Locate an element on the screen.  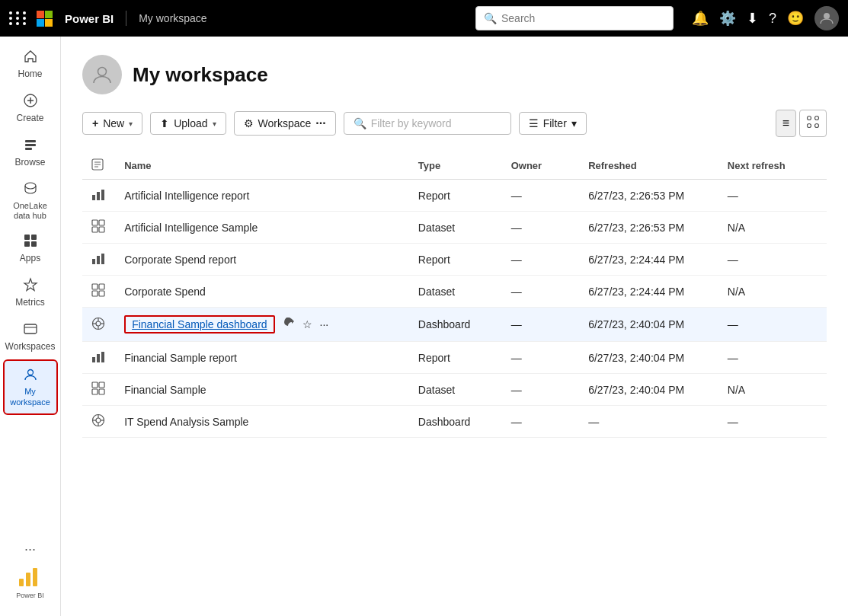
filter-button: ☰ Filter ▾ is located at coordinates (553, 123).